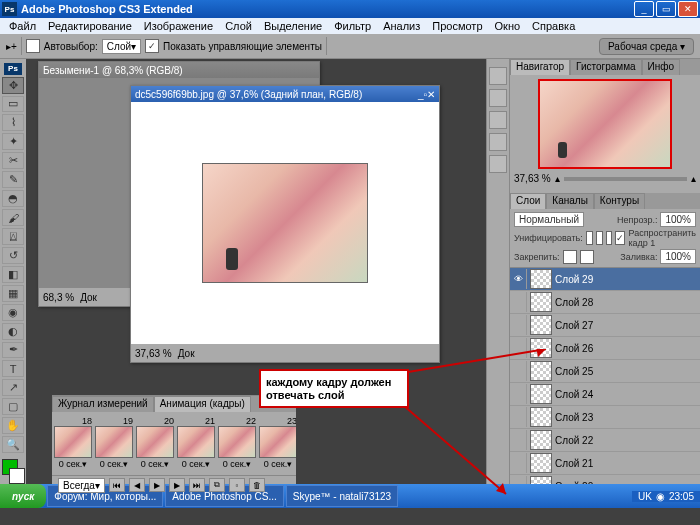 This screenshot has height=525, width=700. Describe the element at coordinates (22, 26) in the screenshot. I see `menu-file: Файл` at that location.